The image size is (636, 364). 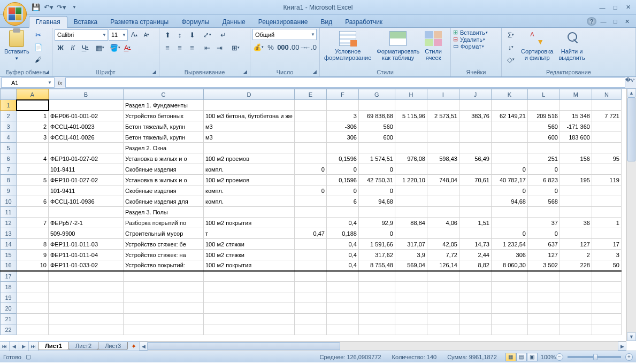 I want to click on qat-customize-icon: ▼, so click(x=74, y=7).